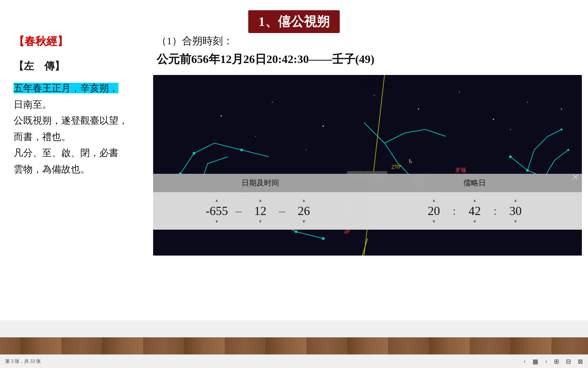 The height and width of the screenshot is (368, 588). I want to click on close-panel-button: ✕, so click(580, 177).